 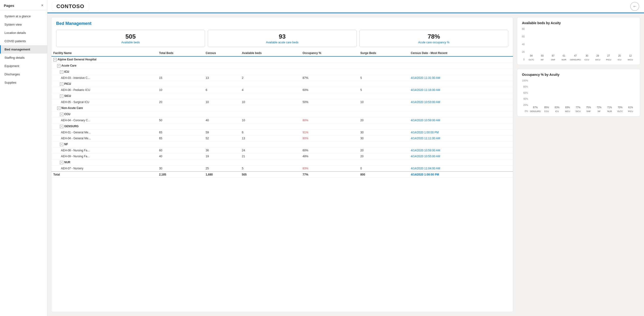 I want to click on topbar: CONTOSO ←, so click(x=346, y=6).